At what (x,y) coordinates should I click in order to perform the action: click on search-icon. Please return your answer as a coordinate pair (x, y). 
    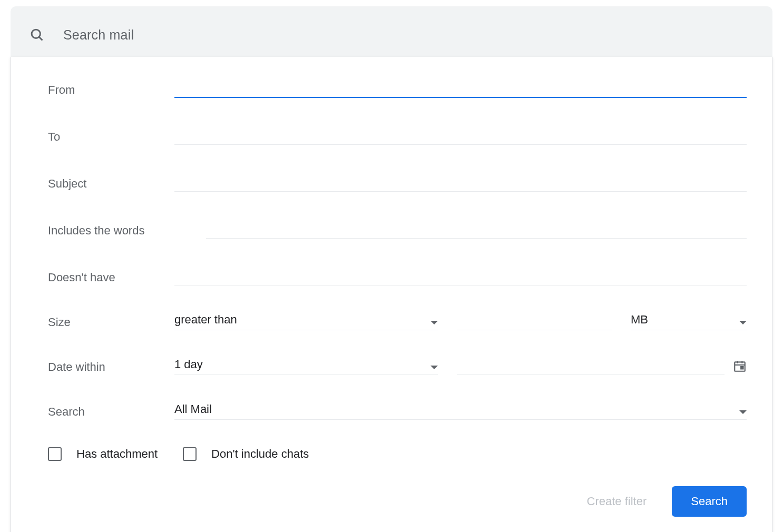
    Looking at the image, I should click on (37, 35).